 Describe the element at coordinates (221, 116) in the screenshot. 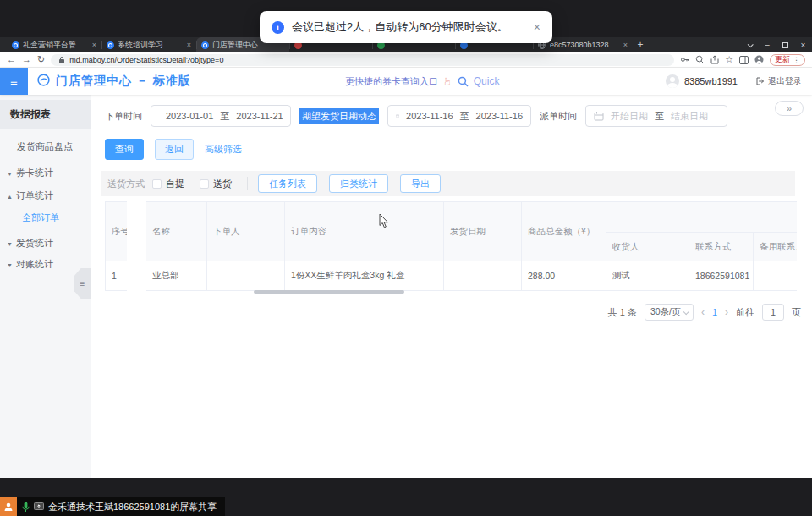

I see `order-date-range-input: 2023-01-01 至 2023-11-21` at that location.